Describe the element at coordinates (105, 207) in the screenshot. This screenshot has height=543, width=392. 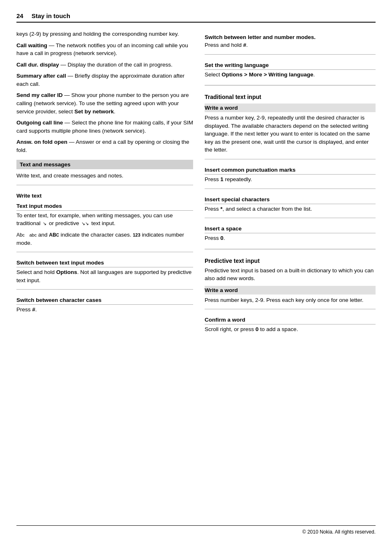
I see `text-input-modes-header: Text input modes` at that location.